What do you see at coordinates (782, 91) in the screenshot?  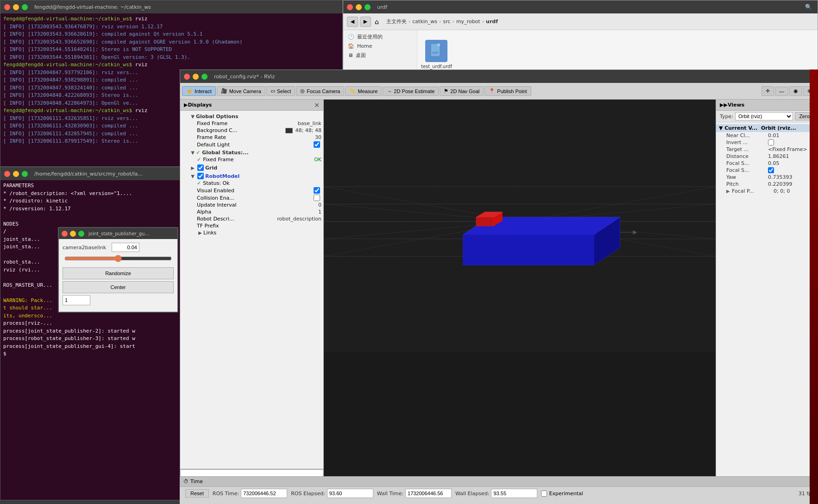 I see `toolbar-extra-2: ―` at bounding box center [782, 91].